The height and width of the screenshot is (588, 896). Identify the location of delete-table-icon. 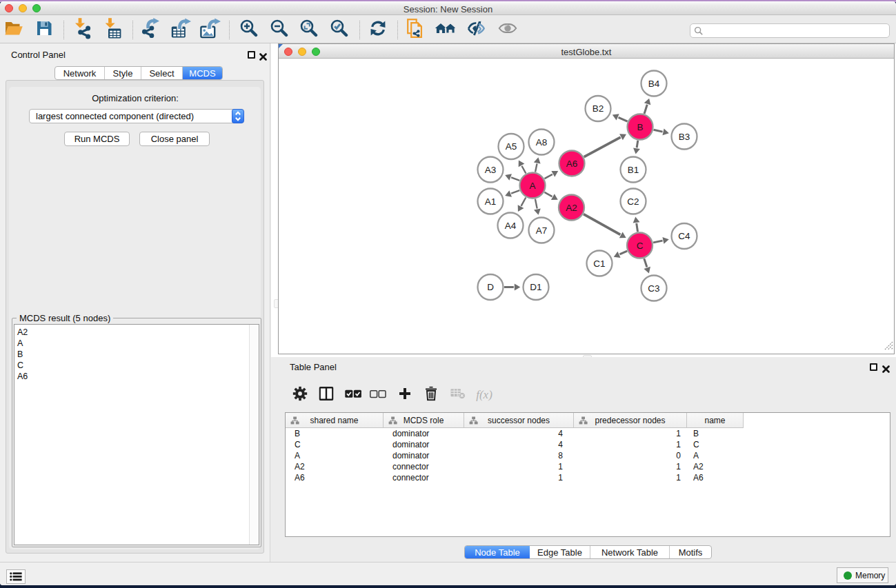
(458, 395).